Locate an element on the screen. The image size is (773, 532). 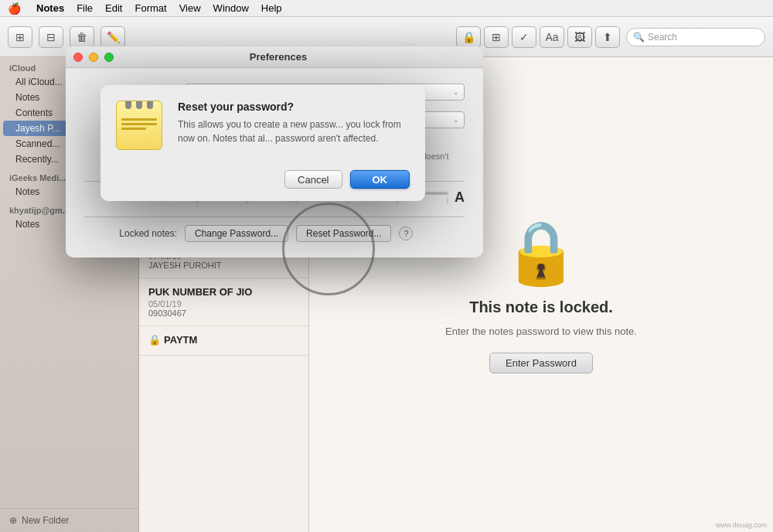
watermark: www.deuag.com is located at coordinates (741, 525).